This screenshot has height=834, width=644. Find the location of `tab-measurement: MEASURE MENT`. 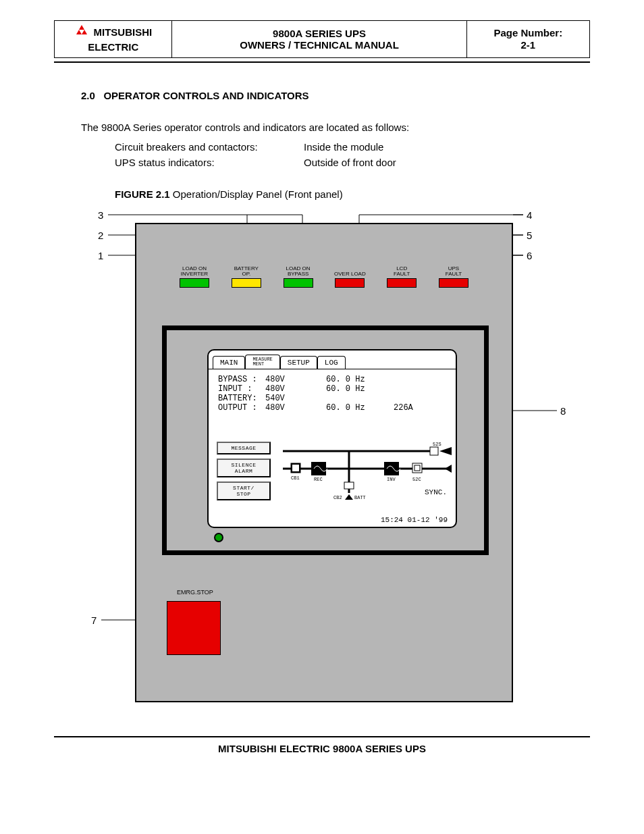

tab-measurement: MEASURE MENT is located at coordinates (262, 362).